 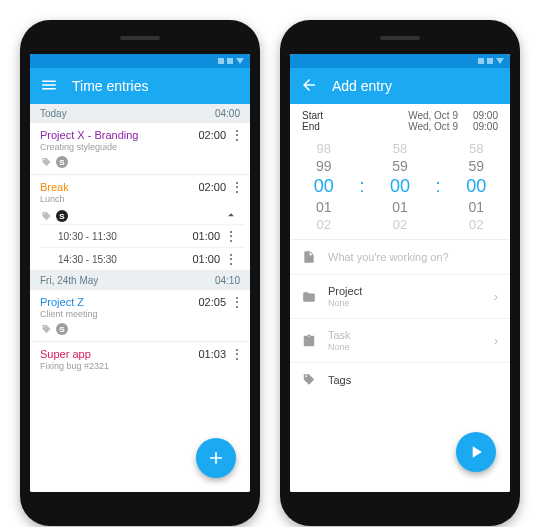 I want to click on sub-entry-range: 10:30 - 11:30, so click(x=125, y=236).